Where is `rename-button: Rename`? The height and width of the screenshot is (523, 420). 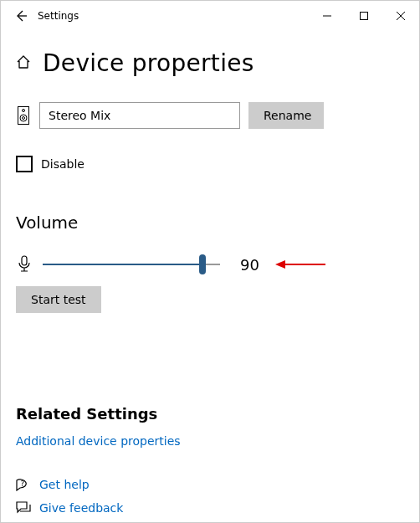 rename-button: Rename is located at coordinates (286, 115).